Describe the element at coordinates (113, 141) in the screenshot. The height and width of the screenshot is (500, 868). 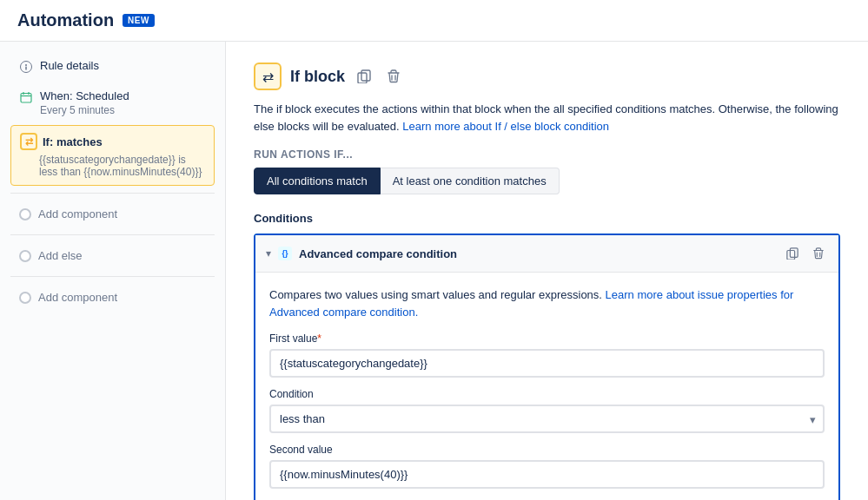
I see `if-matches-header: ⇄ If: matches` at that location.